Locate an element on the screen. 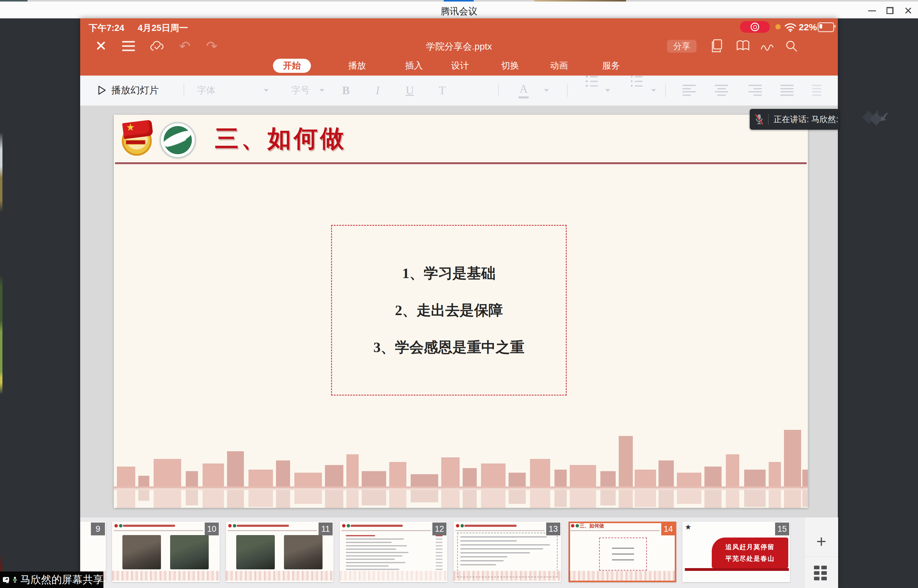 The height and width of the screenshot is (588, 918). tab-service: 服务 is located at coordinates (611, 66).